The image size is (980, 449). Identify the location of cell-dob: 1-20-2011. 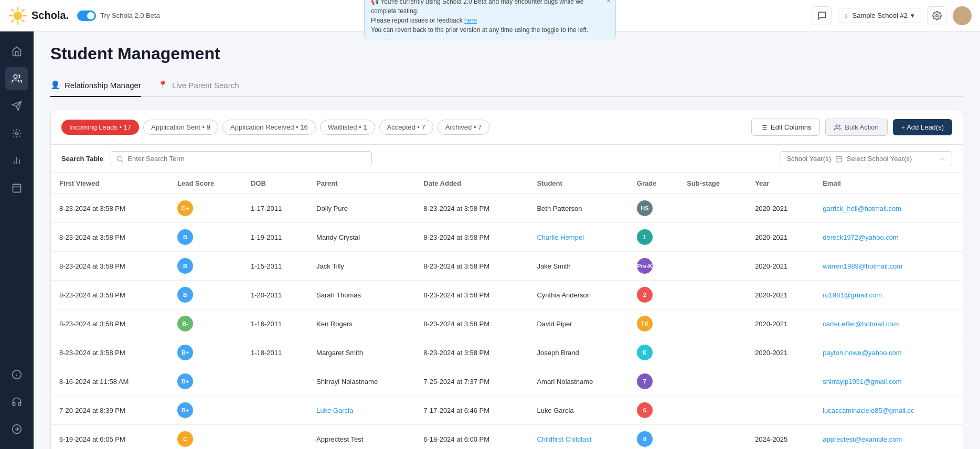
(275, 295).